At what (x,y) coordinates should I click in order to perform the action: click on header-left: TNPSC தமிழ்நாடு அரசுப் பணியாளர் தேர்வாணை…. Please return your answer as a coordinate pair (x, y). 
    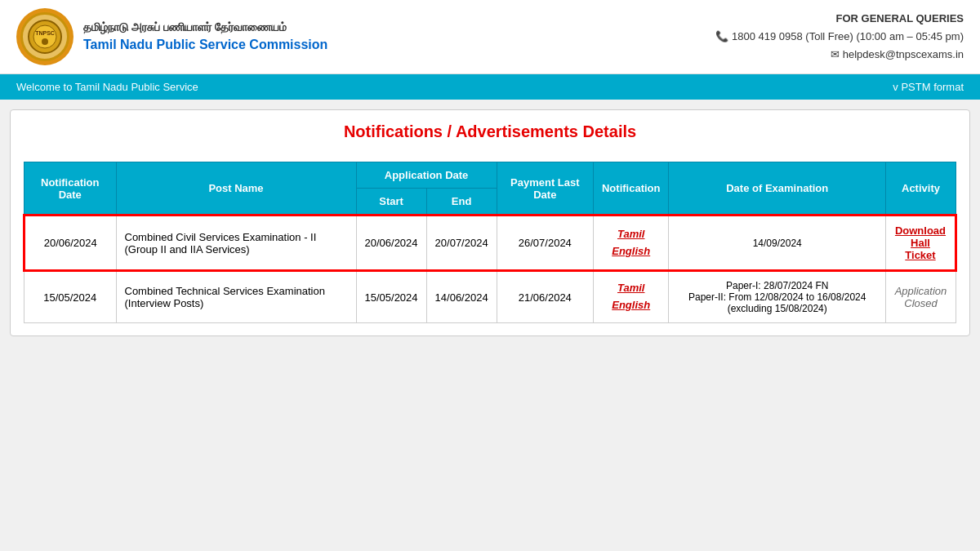
    Looking at the image, I should click on (172, 37).